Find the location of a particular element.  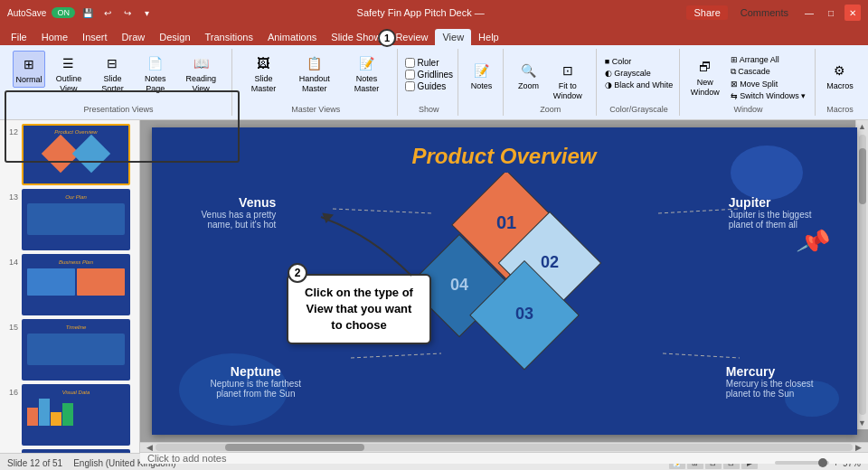

zoom-group-label: Zoom is located at coordinates (550, 108).